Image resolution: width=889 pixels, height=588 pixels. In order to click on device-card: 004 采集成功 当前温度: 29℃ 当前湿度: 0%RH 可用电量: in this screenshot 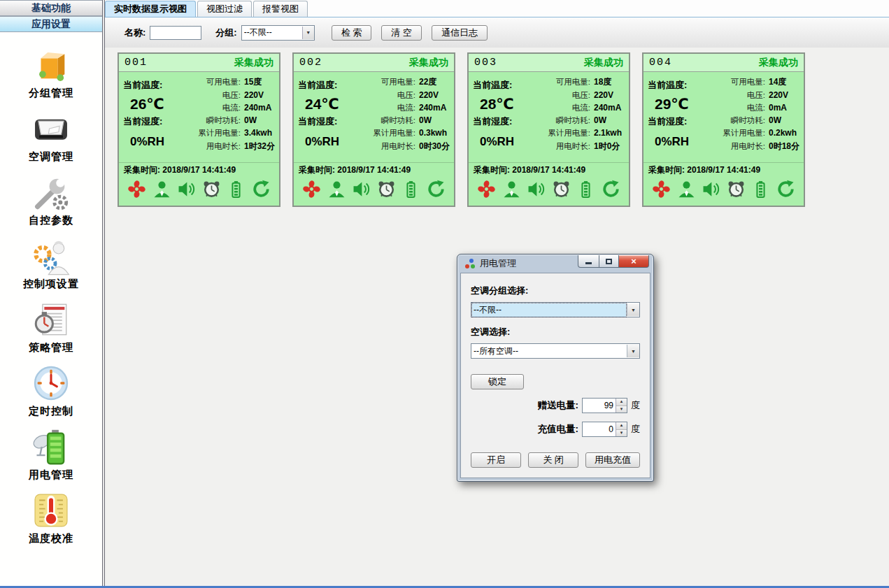, I will do `click(723, 130)`.